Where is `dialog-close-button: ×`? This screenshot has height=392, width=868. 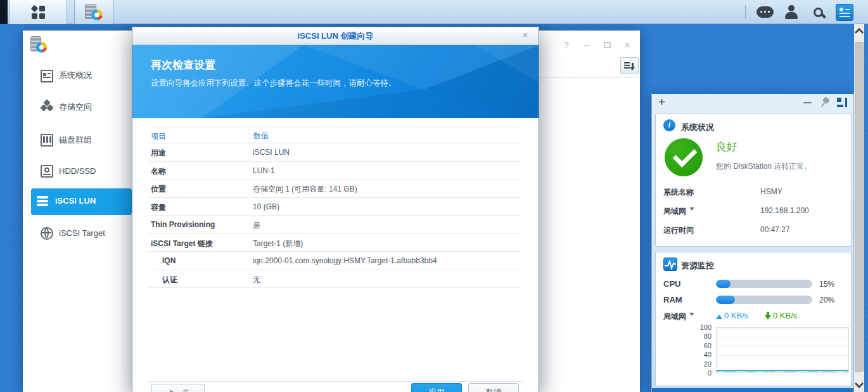
dialog-close-button: × is located at coordinates (525, 36).